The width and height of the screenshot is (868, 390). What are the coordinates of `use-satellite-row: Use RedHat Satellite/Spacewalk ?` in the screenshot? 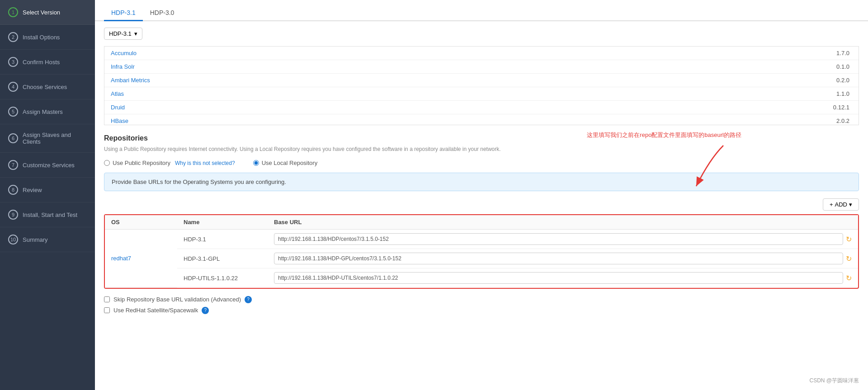 It's located at (481, 310).